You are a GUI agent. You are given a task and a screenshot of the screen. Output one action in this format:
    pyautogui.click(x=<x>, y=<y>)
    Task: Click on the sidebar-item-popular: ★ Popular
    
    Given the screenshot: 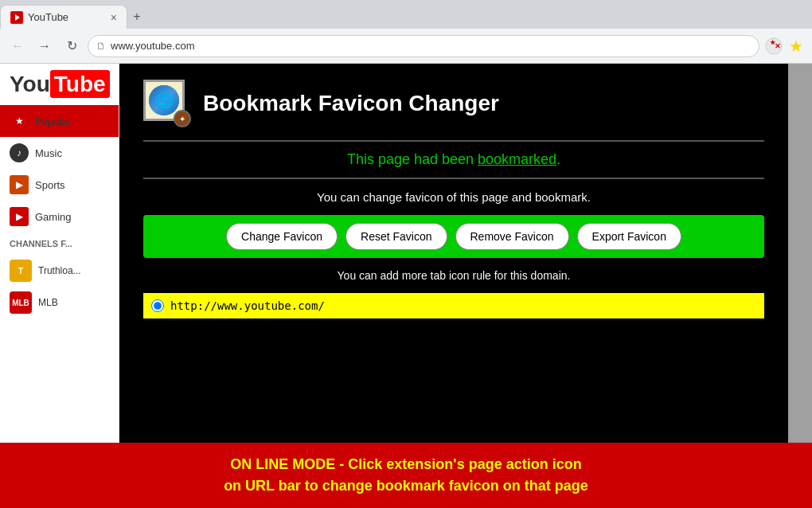 What is the action you would take?
    pyautogui.click(x=59, y=121)
    